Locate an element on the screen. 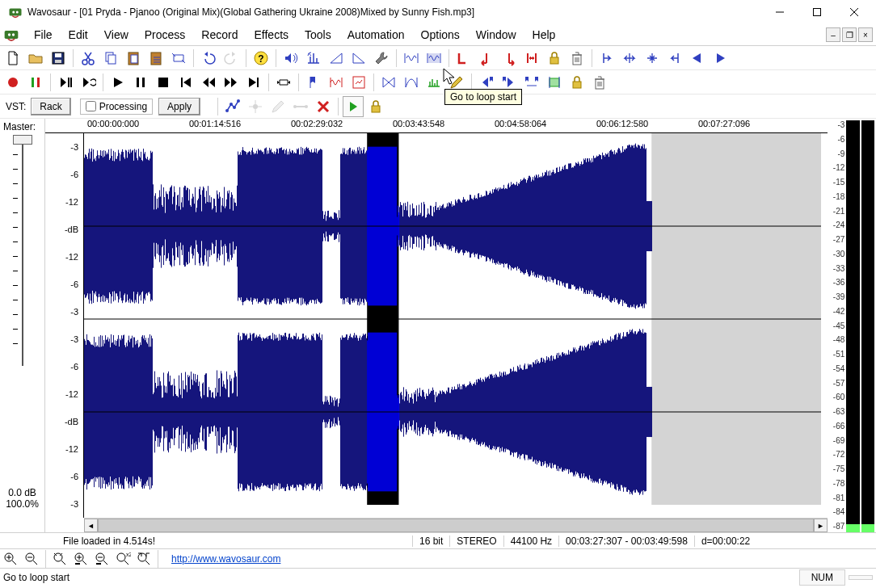  close-button is located at coordinates (854, 12).